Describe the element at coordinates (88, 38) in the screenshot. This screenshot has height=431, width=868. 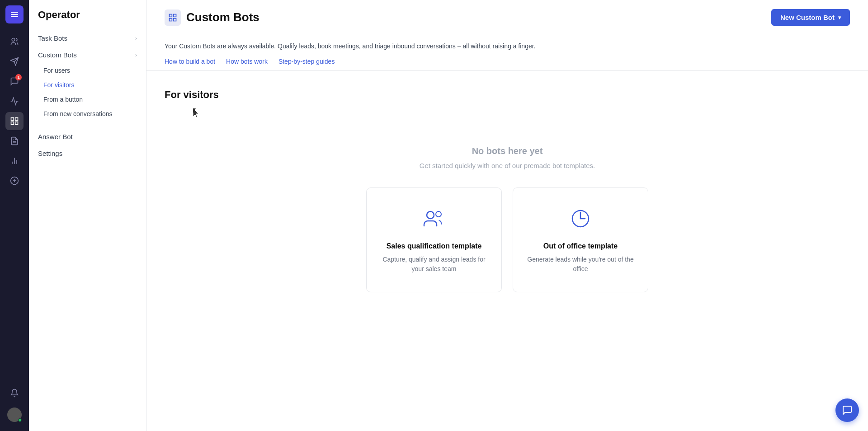
I see `sidebar-item-task-bots: Task Bots ›` at that location.